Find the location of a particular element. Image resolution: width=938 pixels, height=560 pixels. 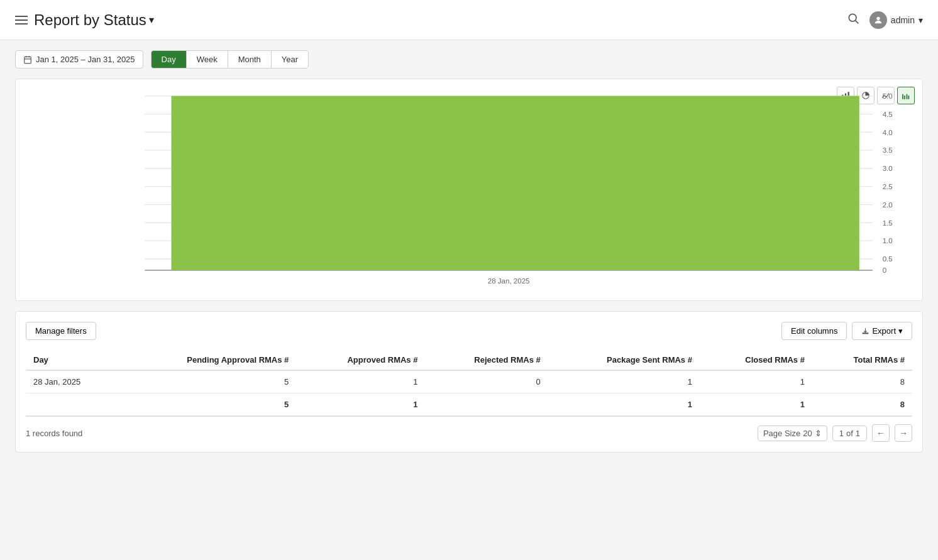

svg-text: 4.0 is located at coordinates (888, 132).